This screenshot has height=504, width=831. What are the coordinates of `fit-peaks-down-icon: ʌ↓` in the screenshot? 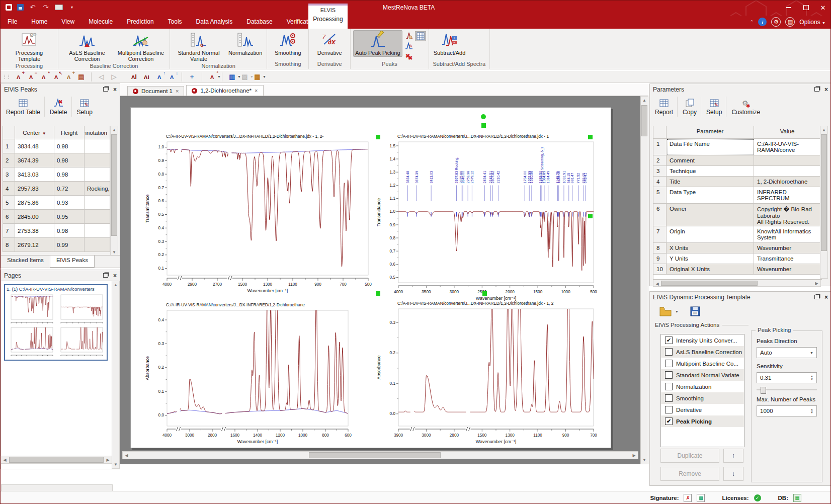 It's located at (172, 77).